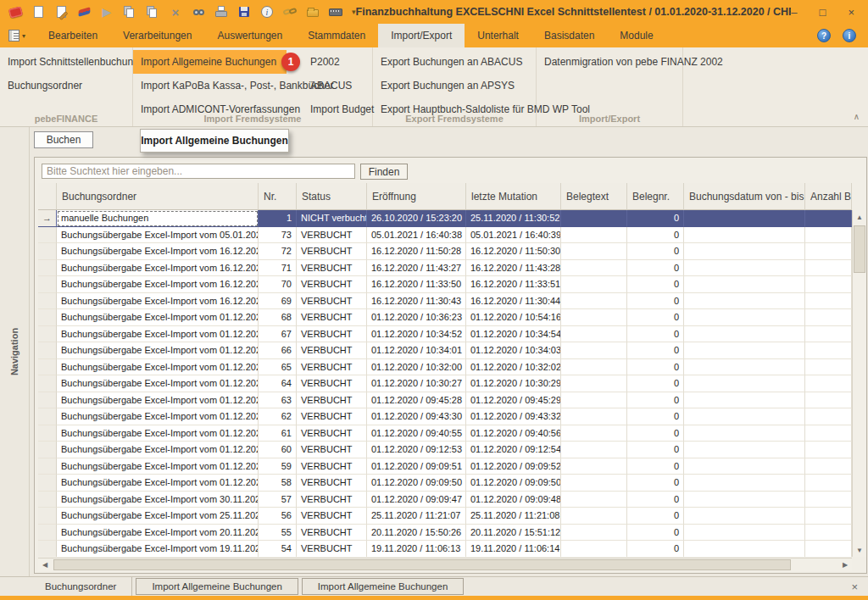 This screenshot has height=600, width=868. Describe the element at coordinates (278, 401) in the screenshot. I see `cell-nr: 63` at that location.